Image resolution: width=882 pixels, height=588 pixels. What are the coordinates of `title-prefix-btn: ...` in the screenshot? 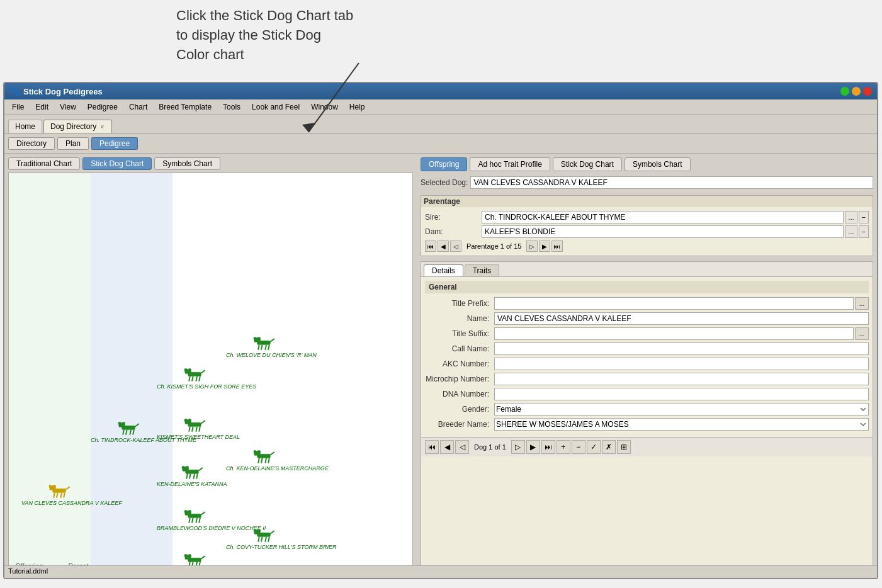 It's located at (862, 303).